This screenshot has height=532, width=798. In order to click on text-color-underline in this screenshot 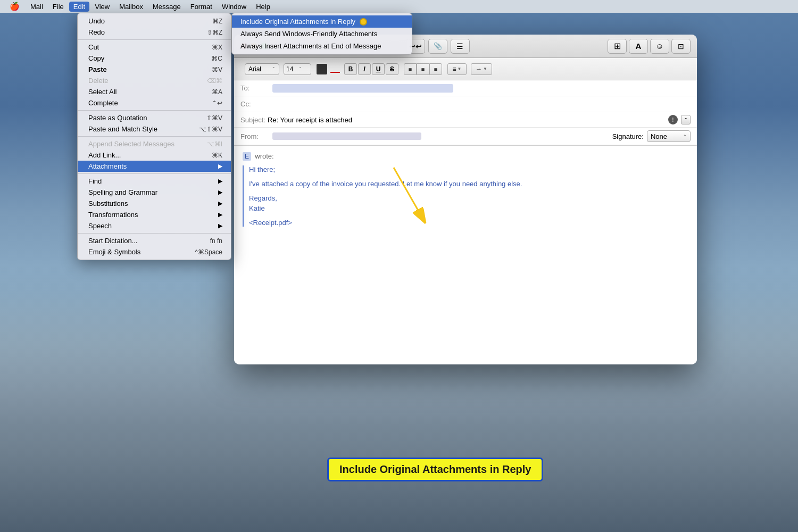, I will do `click(335, 69)`.